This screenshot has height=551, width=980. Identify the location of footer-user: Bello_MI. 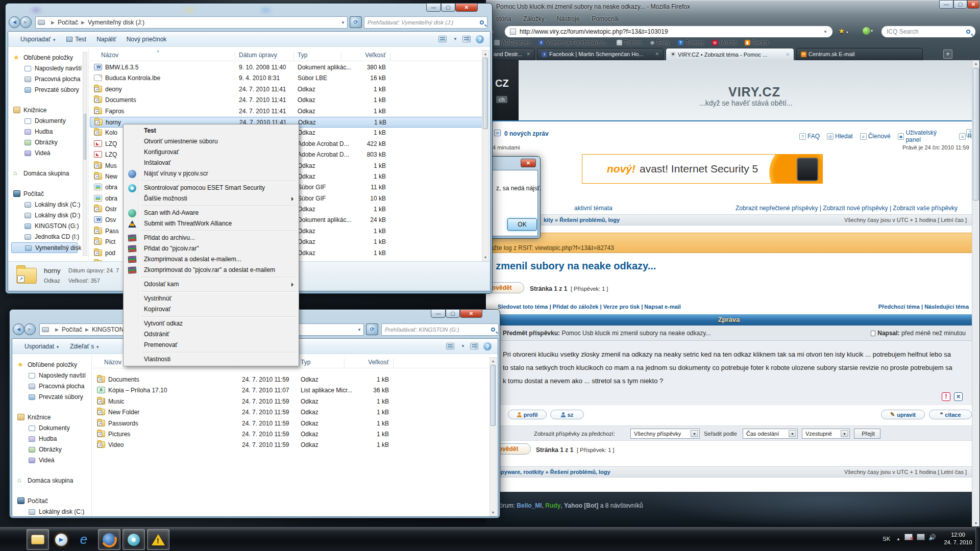
(529, 506).